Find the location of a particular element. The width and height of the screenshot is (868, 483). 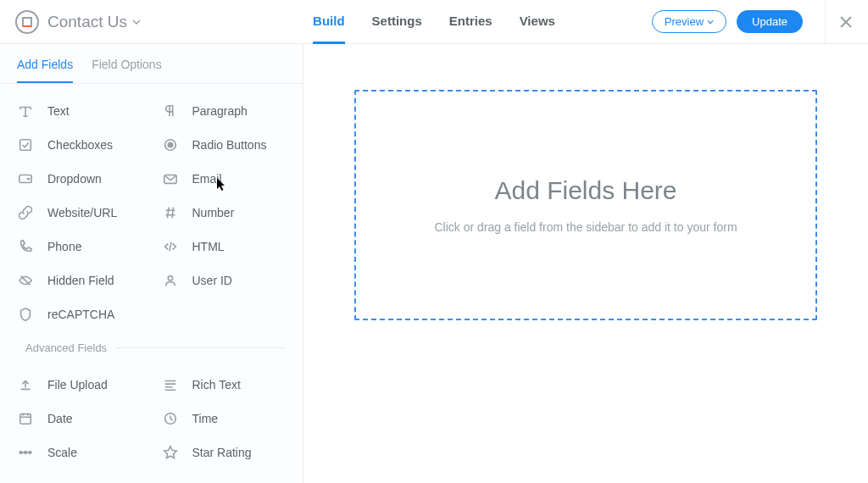

mouse-cursor is located at coordinates (222, 185).